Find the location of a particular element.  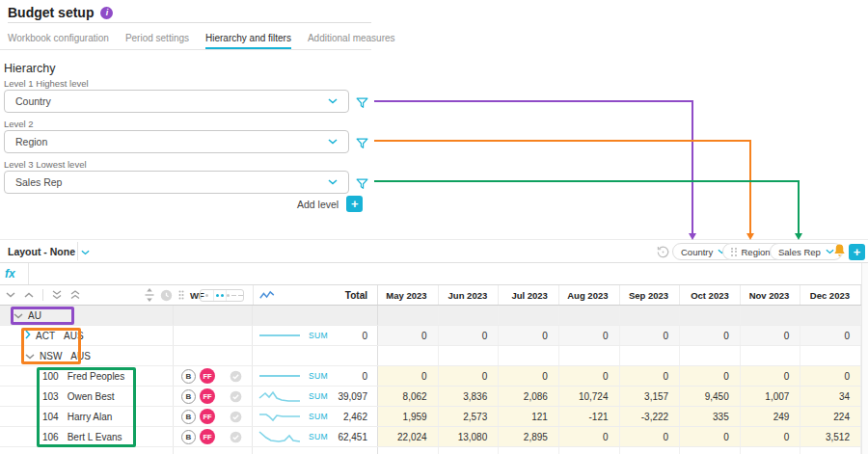

month-cell: 3,512 is located at coordinates (831, 437).